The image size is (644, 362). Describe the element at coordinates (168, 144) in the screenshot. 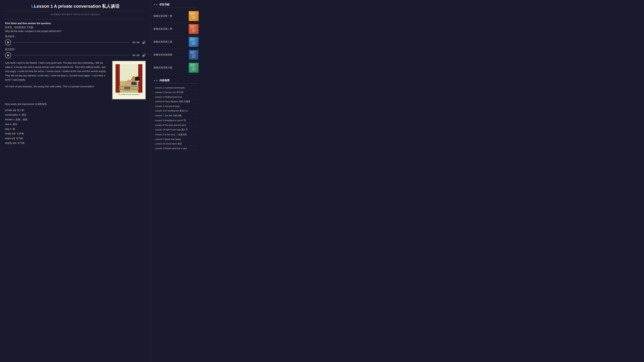

I see `recommended-item-label: Lesson 15 Good news 佳音` at that location.